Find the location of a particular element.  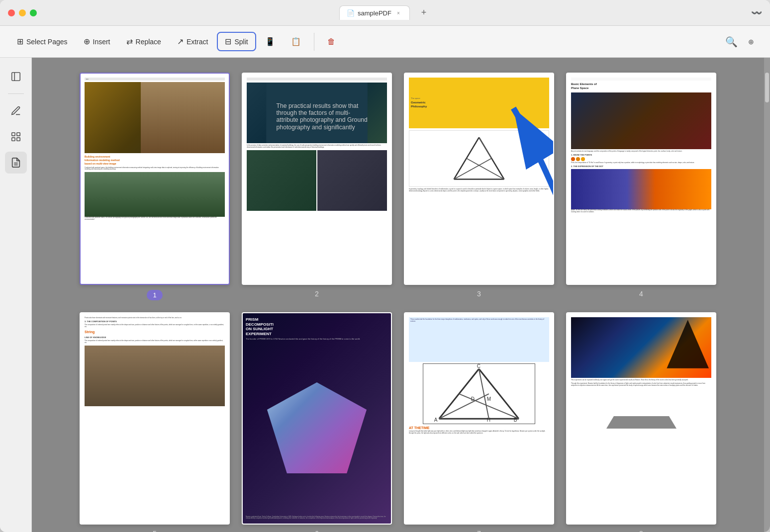

insert-label: Insert is located at coordinates (101, 42).